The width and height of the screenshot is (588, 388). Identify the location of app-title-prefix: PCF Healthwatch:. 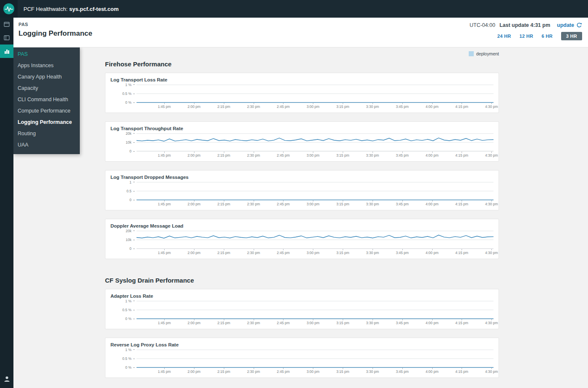
(45, 9).